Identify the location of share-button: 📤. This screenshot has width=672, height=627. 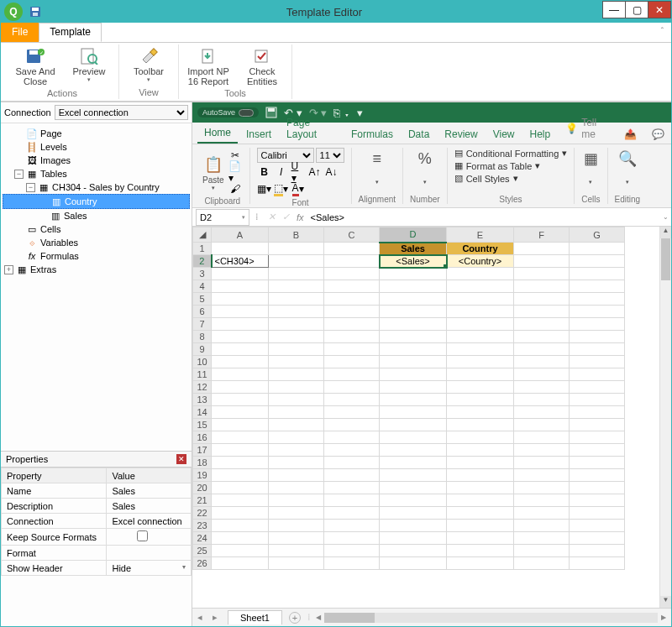
(630, 134).